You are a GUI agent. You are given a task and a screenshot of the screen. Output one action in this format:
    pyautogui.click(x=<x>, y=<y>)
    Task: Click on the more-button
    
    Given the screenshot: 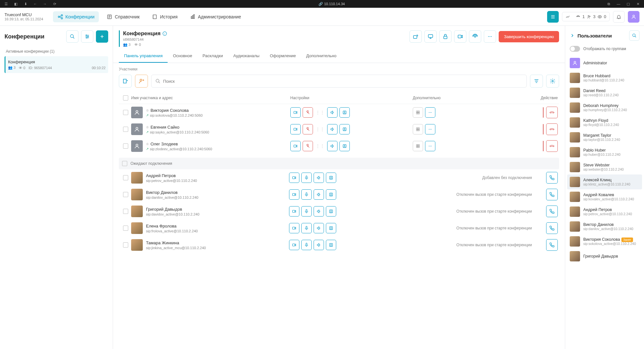 What is the action you would take?
    pyautogui.click(x=490, y=37)
    